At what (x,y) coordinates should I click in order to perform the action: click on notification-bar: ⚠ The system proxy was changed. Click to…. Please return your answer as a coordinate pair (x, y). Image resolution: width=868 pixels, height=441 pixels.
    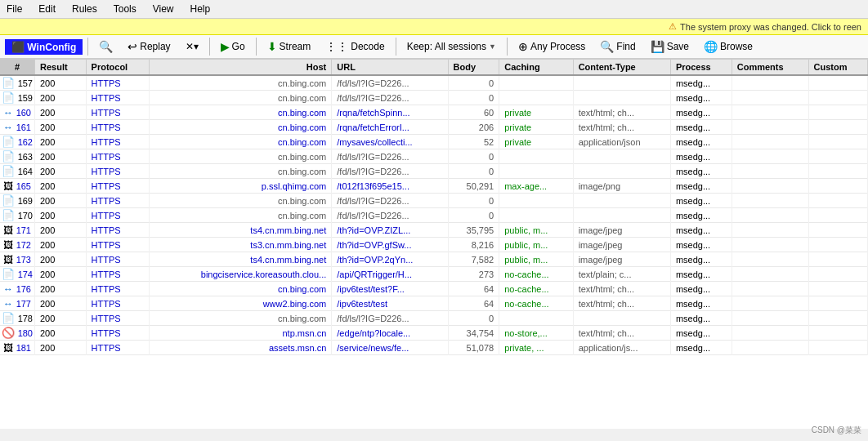
    Looking at the image, I should click on (434, 27).